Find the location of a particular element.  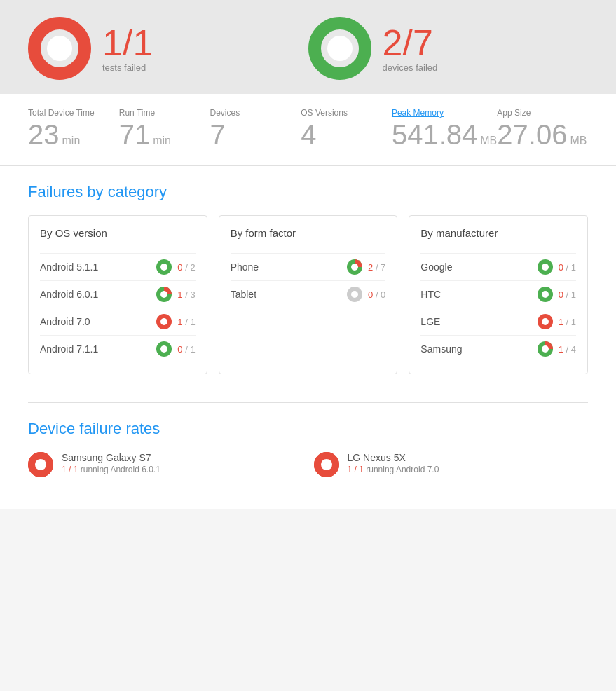

os-item-2-fraction: 1 / 1 is located at coordinates (186, 322).